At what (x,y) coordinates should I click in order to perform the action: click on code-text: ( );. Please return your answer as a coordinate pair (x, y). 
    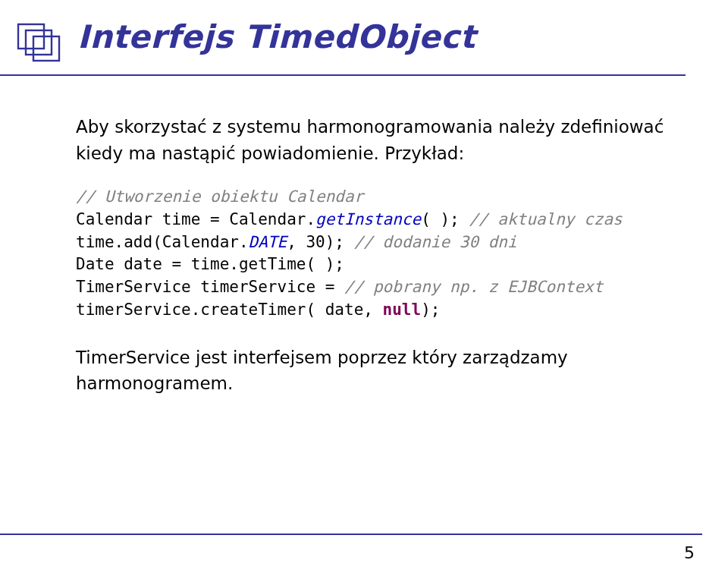
    Looking at the image, I should click on (444, 219).